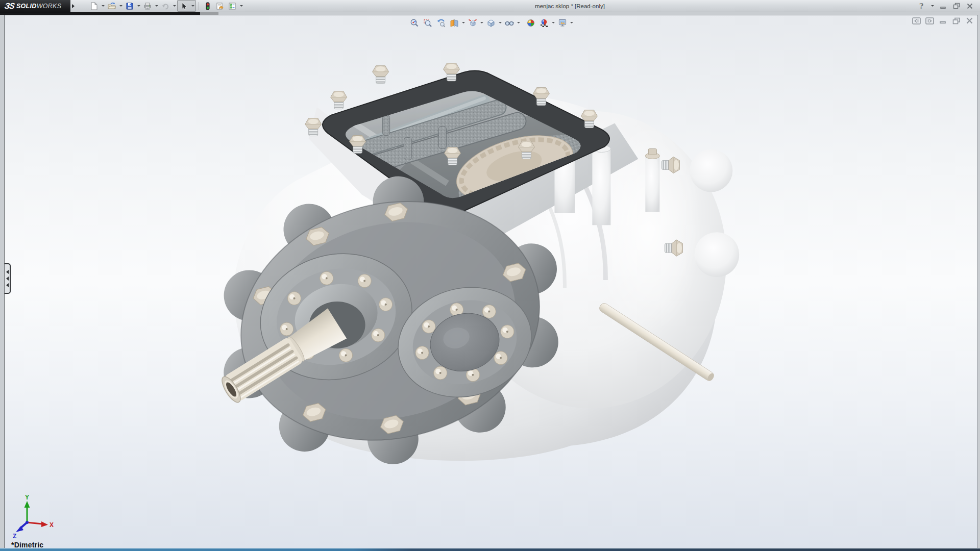 This screenshot has width=980, height=551. Describe the element at coordinates (957, 6) in the screenshot. I see `restore-button` at that location.